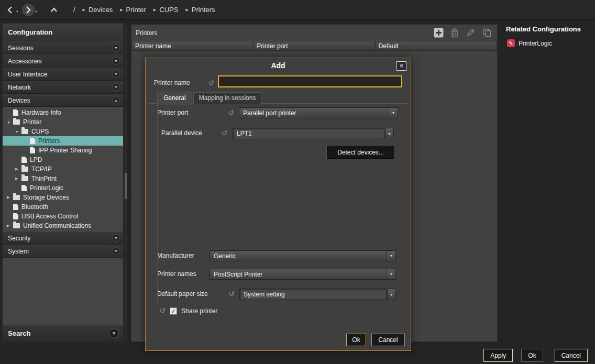  What do you see at coordinates (17, 12) in the screenshot?
I see `back-history-caret: ▼` at bounding box center [17, 12].